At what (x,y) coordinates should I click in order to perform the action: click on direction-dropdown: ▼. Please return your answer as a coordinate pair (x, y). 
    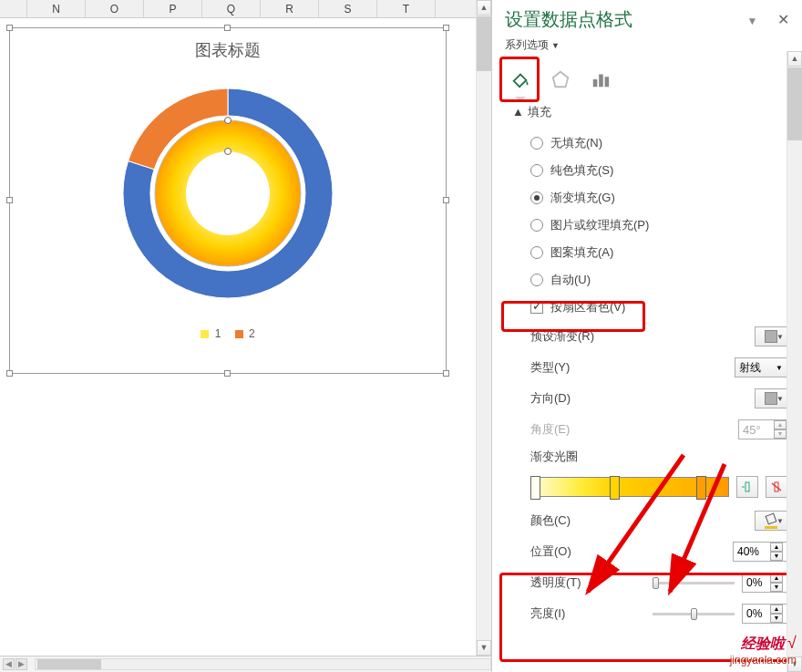
    Looking at the image, I should click on (771, 398).